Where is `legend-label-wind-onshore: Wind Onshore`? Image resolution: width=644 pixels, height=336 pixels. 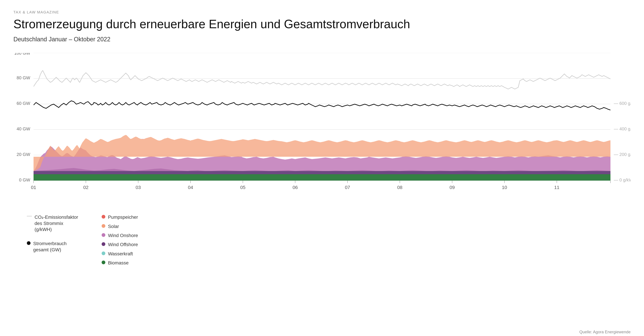 legend-label-wind-onshore: Wind Onshore is located at coordinates (123, 236).